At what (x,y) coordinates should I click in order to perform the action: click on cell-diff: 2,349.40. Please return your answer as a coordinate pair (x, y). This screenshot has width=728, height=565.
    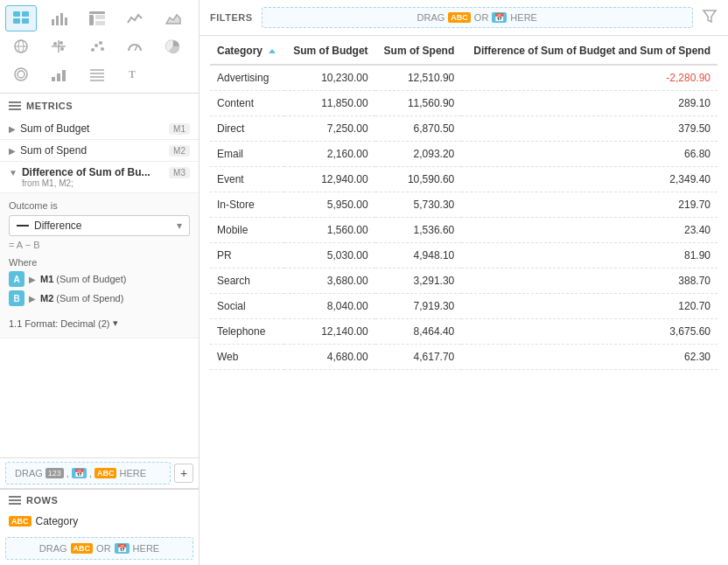
    Looking at the image, I should click on (590, 180).